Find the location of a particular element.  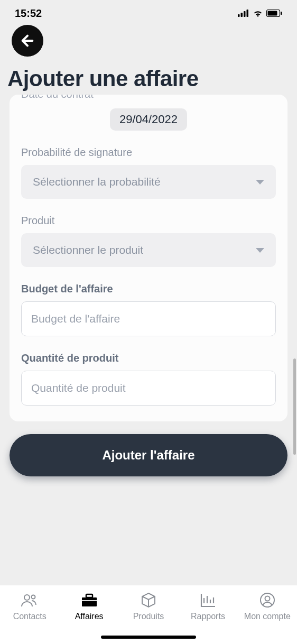

budget-label: Budget de l'affaire is located at coordinates (148, 289).